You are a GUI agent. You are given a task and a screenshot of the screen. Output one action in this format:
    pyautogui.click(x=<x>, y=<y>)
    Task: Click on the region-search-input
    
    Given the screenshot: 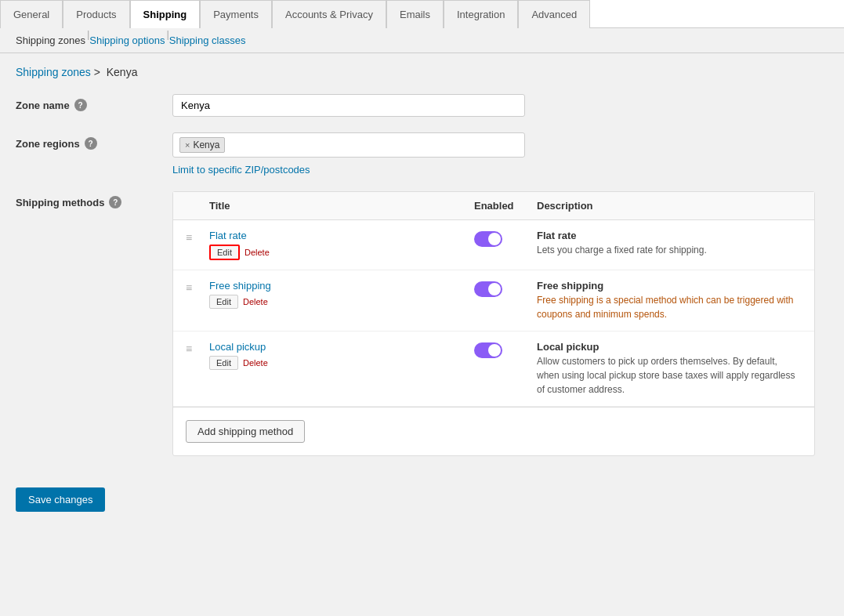 What is the action you would take?
    pyautogui.click(x=373, y=146)
    